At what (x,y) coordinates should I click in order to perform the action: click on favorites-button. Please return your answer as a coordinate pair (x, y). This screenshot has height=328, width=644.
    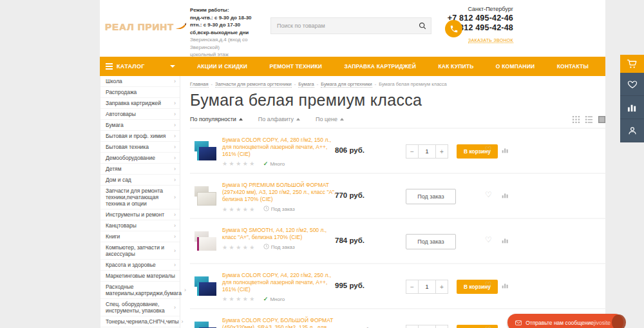
    Looking at the image, I should click on (632, 84).